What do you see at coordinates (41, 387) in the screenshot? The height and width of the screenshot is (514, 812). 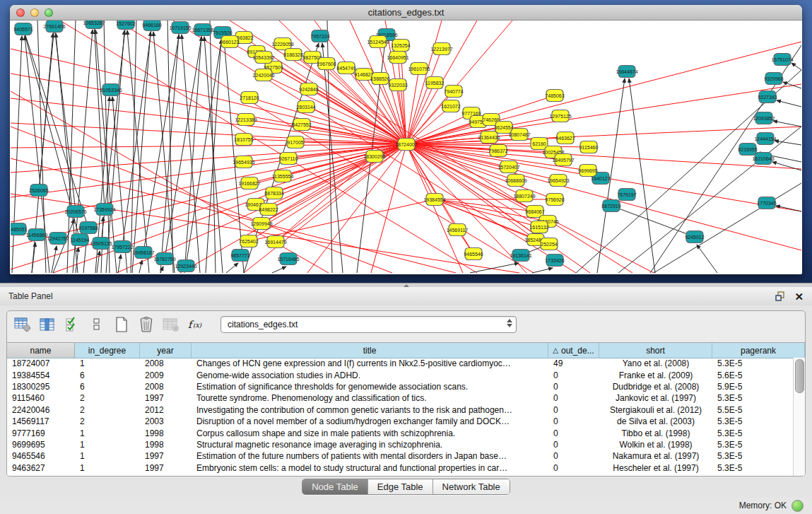 I see `table-cell: 18300295` at bounding box center [41, 387].